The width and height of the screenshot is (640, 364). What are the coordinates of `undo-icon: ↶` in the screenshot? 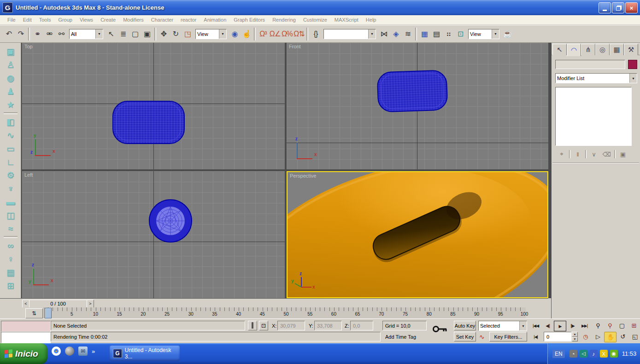 It's located at (9, 34).